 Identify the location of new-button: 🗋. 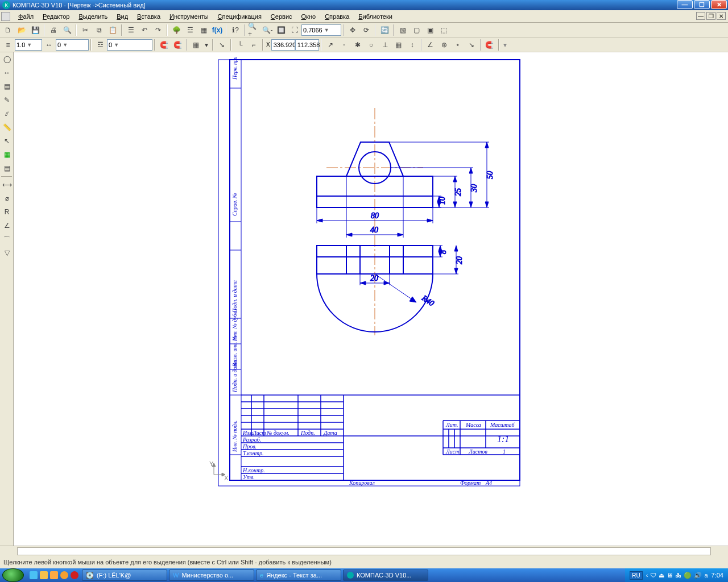
(8, 30).